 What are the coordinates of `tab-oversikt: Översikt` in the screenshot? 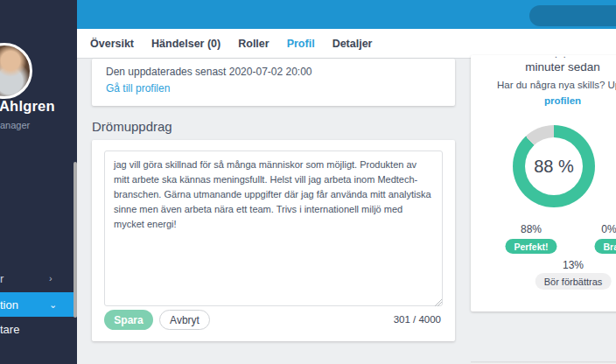 It's located at (112, 44).